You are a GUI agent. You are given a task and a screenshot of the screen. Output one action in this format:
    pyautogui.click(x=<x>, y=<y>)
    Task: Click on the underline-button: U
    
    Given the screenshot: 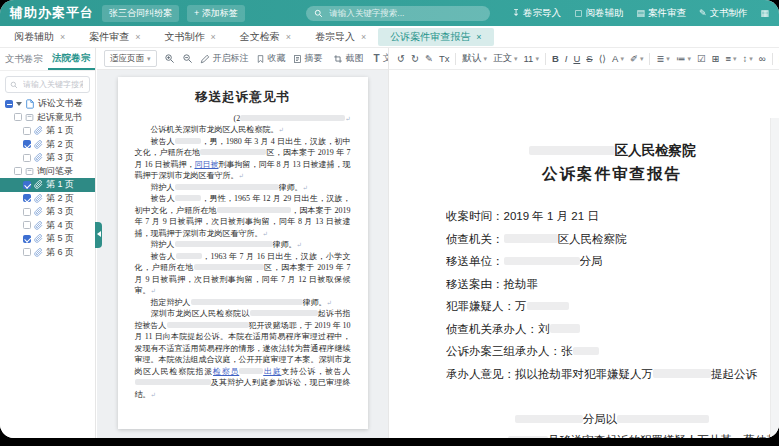 What is the action you would take?
    pyautogui.click(x=576, y=58)
    